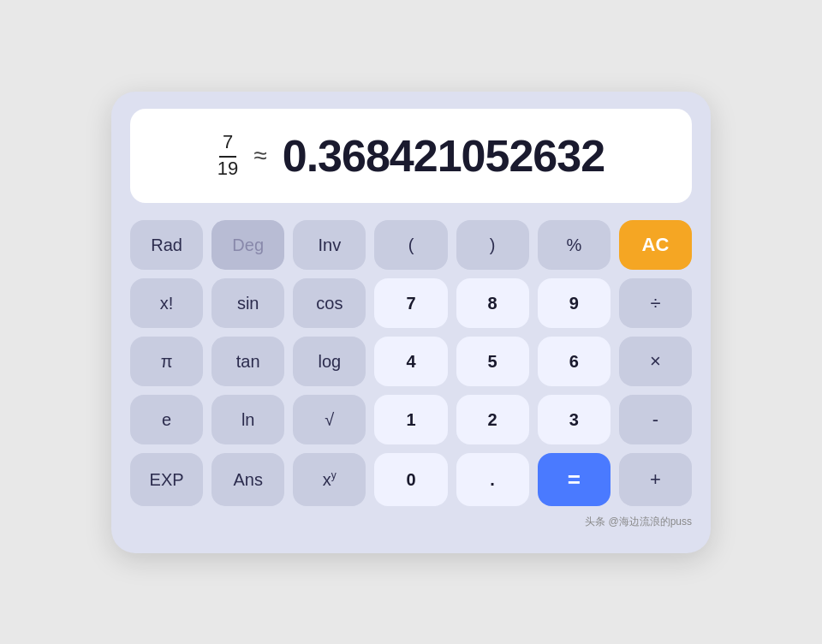 This screenshot has height=644, width=822. Describe the element at coordinates (166, 303) in the screenshot. I see `factorial-button: x!` at that location.